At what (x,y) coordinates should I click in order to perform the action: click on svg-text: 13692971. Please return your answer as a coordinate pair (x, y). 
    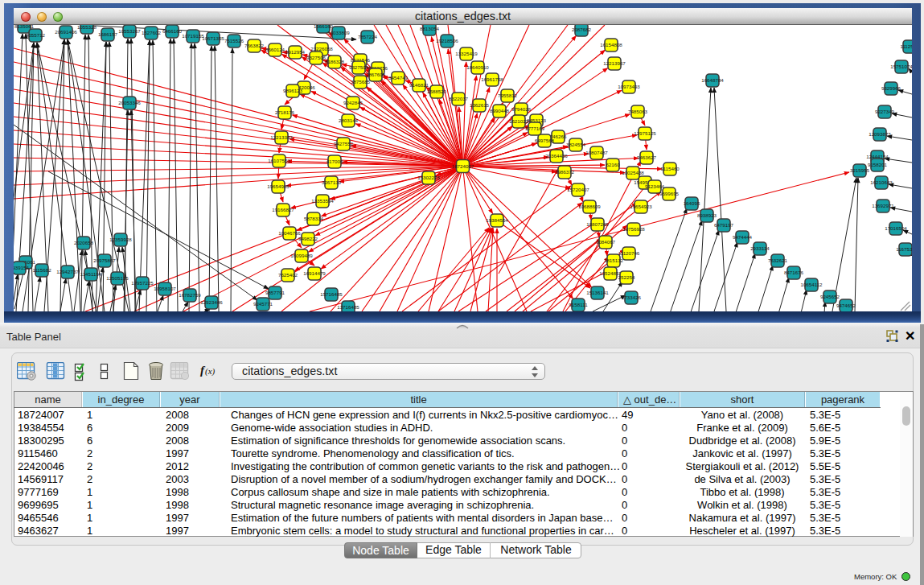
    Looking at the image, I should click on (883, 206).